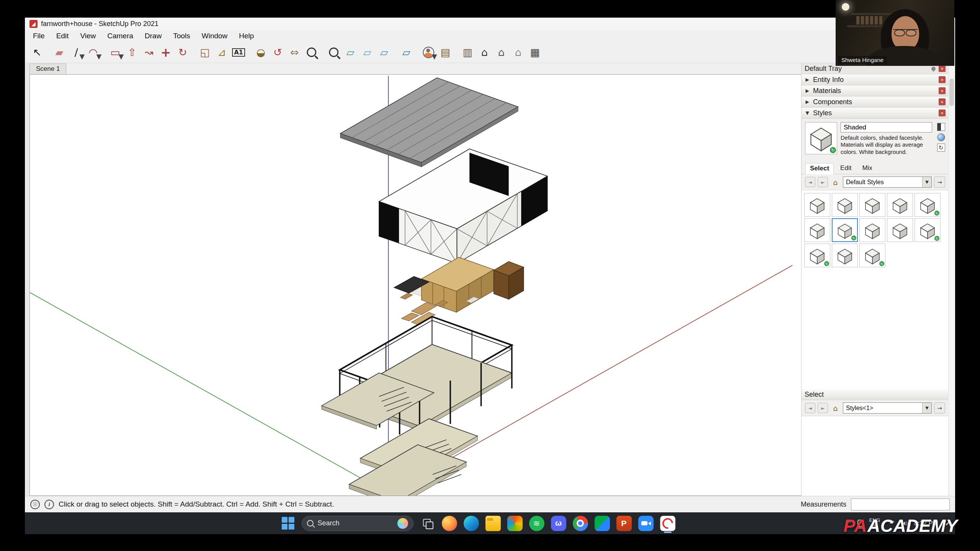 This screenshot has width=980, height=551. I want to click on menu-camera: Camera, so click(120, 36).